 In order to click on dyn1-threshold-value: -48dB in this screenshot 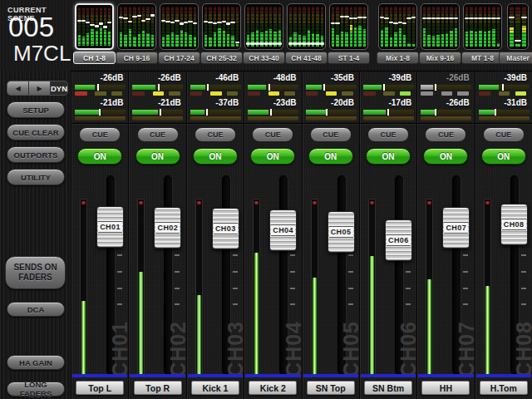, I will do `click(285, 78)`.